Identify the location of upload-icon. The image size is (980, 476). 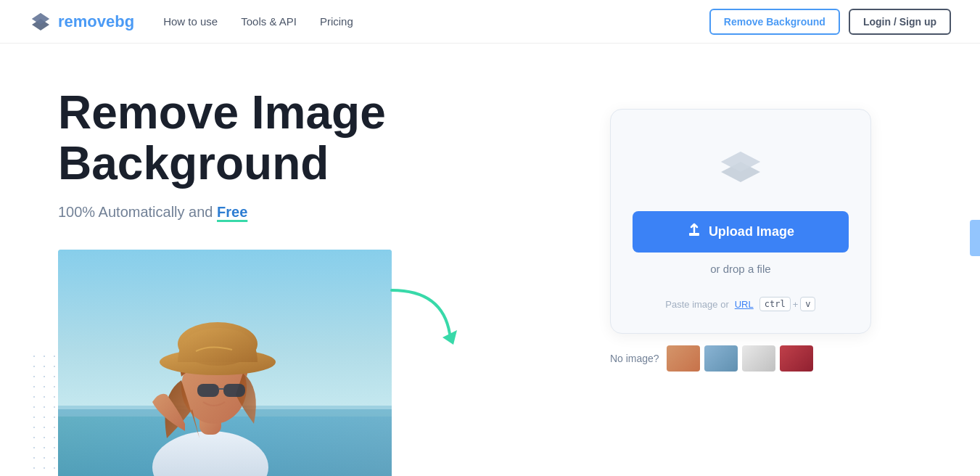
(694, 232).